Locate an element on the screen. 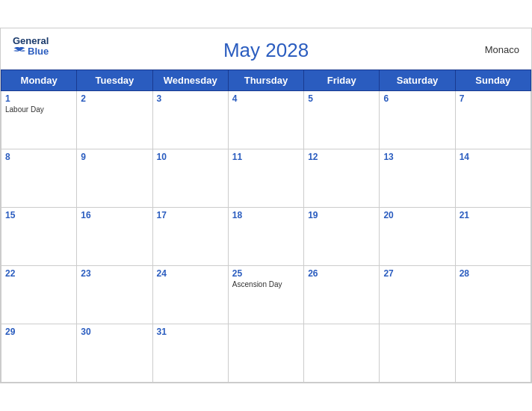 The height and width of the screenshot is (411, 532). day-cell: 27 is located at coordinates (417, 295).